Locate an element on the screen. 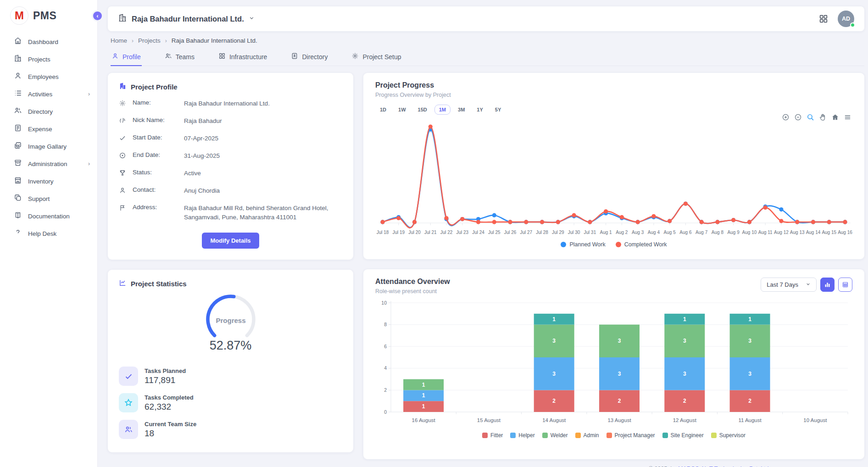 Image resolution: width=868 pixels, height=467 pixels. legend-welder: Welder is located at coordinates (555, 435).